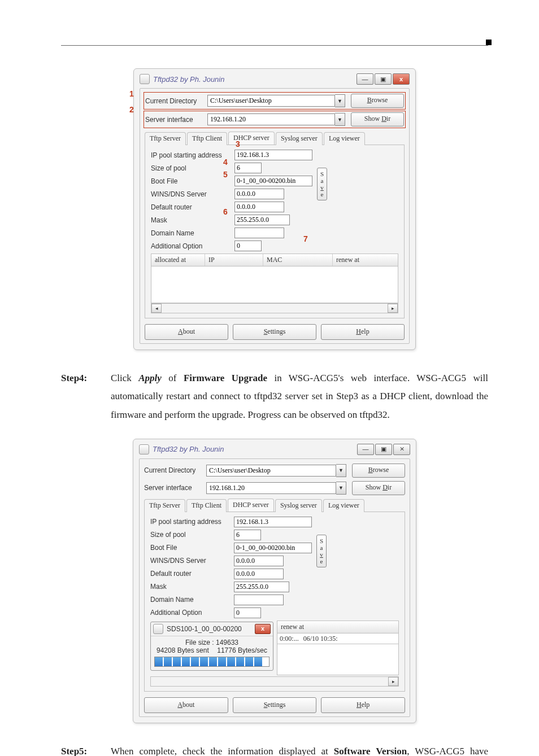 The height and width of the screenshot is (756, 539). Describe the element at coordinates (132, 94) in the screenshot. I see `annotation-1: 1` at that location.